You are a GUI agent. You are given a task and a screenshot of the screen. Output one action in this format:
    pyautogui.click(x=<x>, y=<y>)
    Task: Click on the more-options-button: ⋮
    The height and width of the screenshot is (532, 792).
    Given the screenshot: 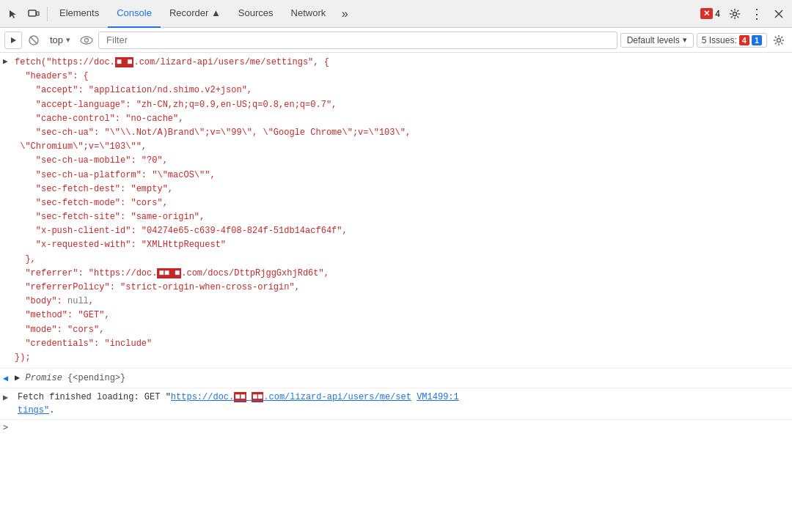 What is the action you would take?
    pyautogui.click(x=757, y=14)
    